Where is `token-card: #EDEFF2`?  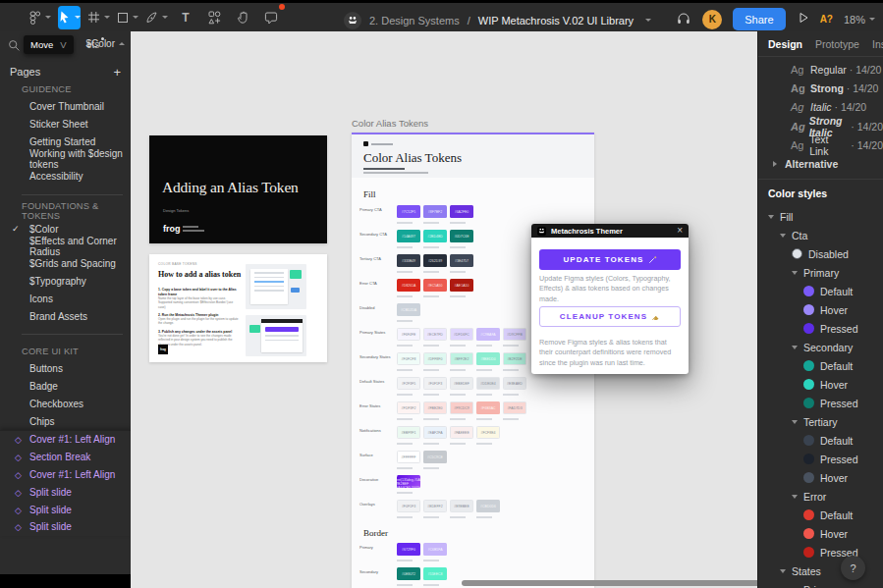
token-card: #EDEFF2 is located at coordinates (435, 508).